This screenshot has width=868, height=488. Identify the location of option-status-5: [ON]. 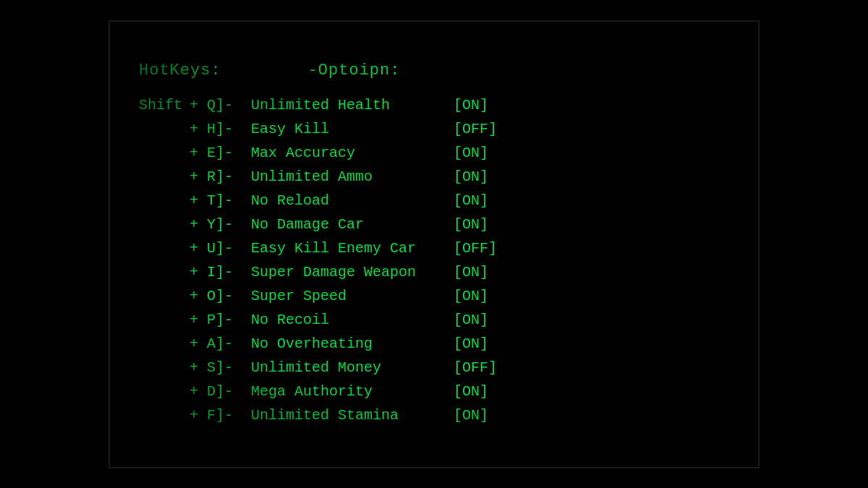
(471, 224).